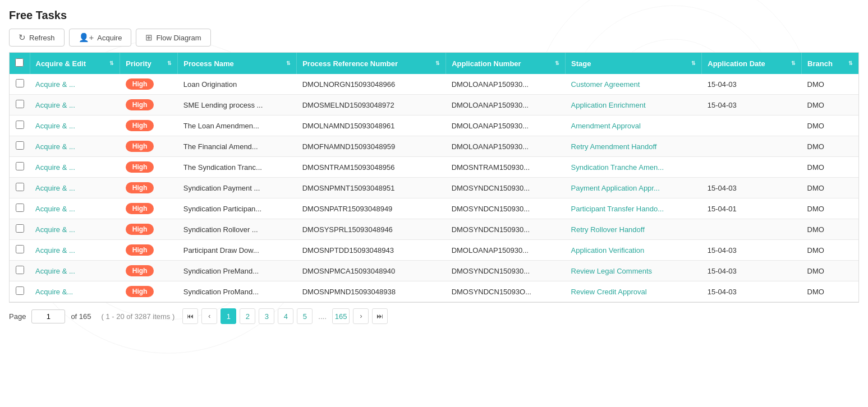 This screenshot has height=407, width=868. What do you see at coordinates (109, 38) in the screenshot?
I see `acquire-label: Acquire` at bounding box center [109, 38].